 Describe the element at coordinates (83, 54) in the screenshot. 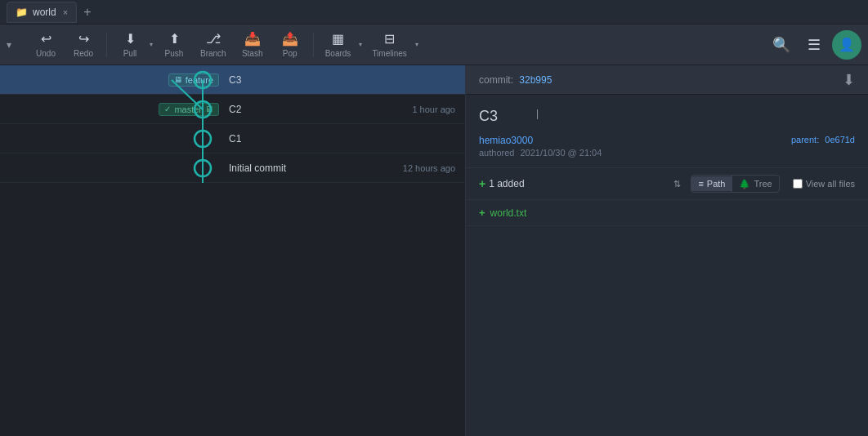

I see `redo-label: Redo` at that location.